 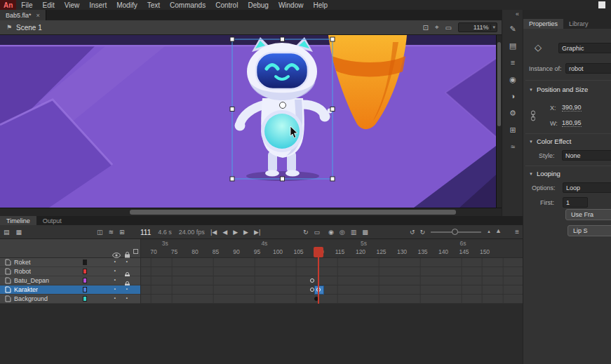 I want to click on redo-step-icon: ↻, so click(x=423, y=233).